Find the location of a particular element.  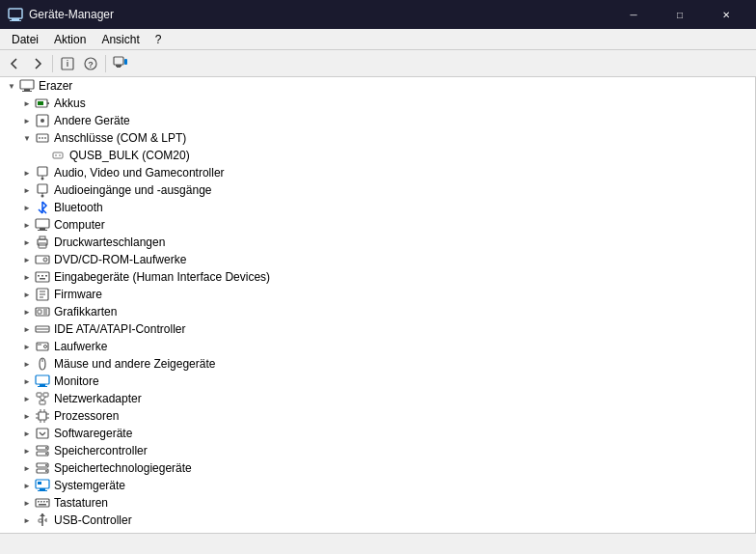

menu-datei: Datei is located at coordinates (25, 40).